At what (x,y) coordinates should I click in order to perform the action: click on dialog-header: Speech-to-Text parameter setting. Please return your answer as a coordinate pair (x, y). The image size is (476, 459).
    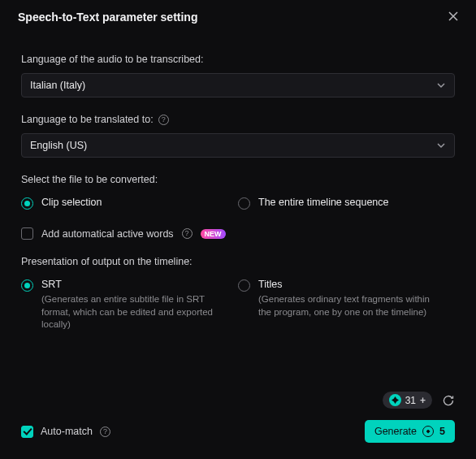
    Looking at the image, I should click on (238, 16).